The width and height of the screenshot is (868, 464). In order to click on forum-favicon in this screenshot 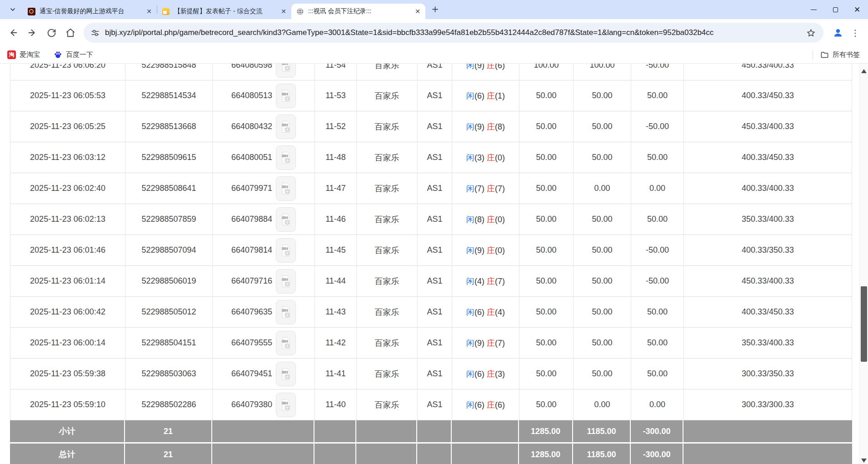, I will do `click(166, 11)`.